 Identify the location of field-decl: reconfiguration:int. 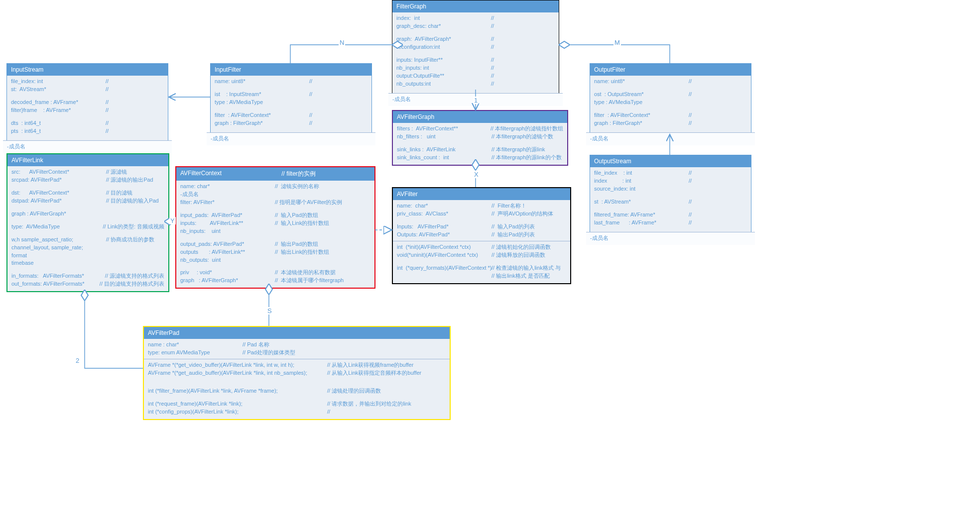
(444, 47).